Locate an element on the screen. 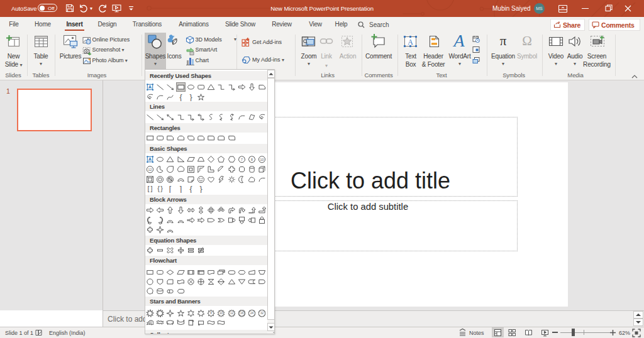 The height and width of the screenshot is (338, 644). svg-text: 16 is located at coordinates (242, 313).